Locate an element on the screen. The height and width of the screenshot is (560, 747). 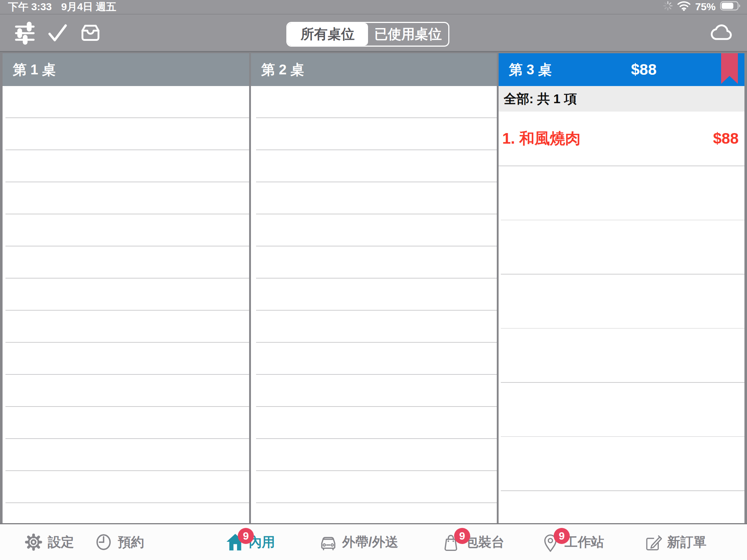
tab-new-order: 新訂單 is located at coordinates (675, 542).